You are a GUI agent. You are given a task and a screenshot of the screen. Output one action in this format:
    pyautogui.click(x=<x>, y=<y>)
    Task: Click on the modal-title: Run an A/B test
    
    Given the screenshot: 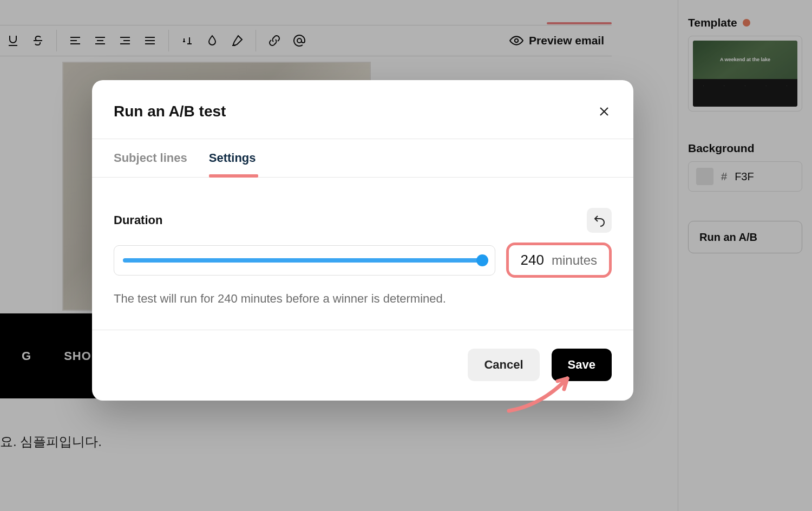 What is the action you would take?
    pyautogui.click(x=170, y=112)
    